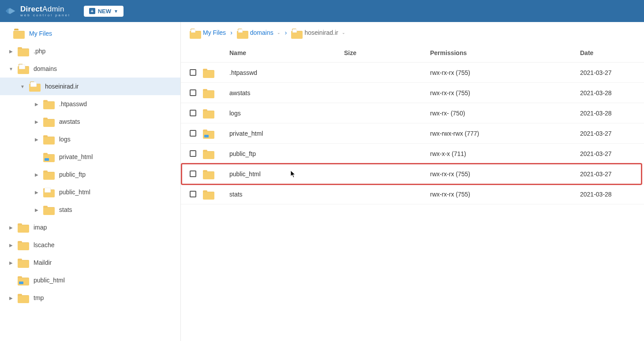 Image resolution: width=644 pixels, height=341 pixels. What do you see at coordinates (287, 53) in the screenshot?
I see `col-name-header: Name` at bounding box center [287, 53].